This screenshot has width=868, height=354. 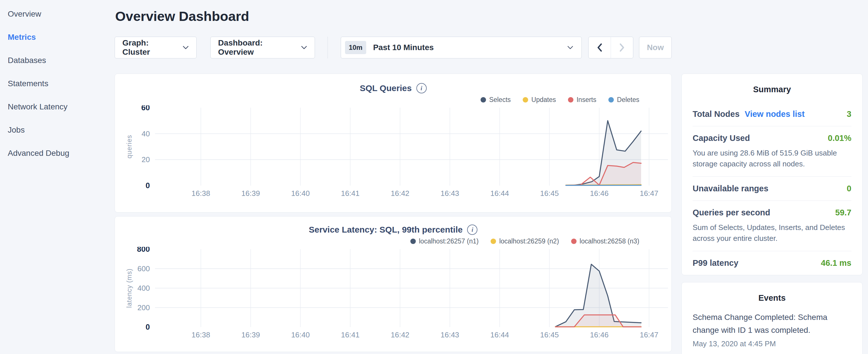 I want to click on summary-row-description: You are using 28.6 MiB of 515.9 GiB usab…, so click(x=772, y=158).